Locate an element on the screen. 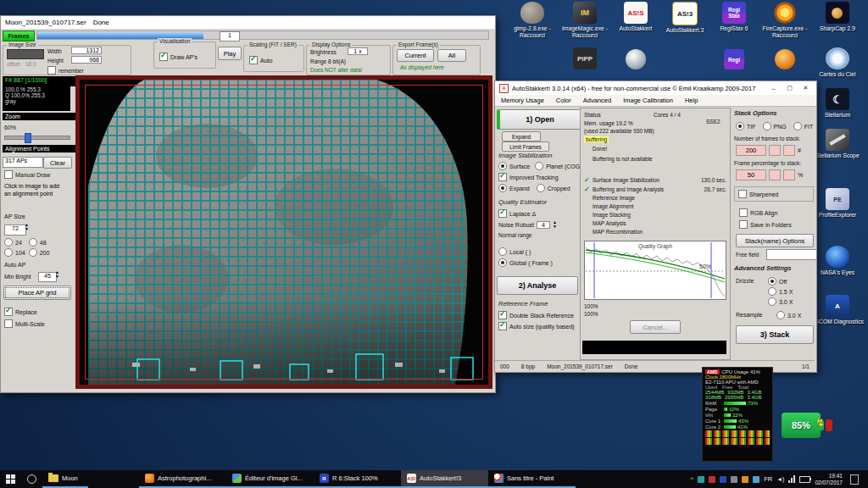  desktop-icon-gimp: gimp-2.8.exe - Raccourci is located at coordinates (532, 20).